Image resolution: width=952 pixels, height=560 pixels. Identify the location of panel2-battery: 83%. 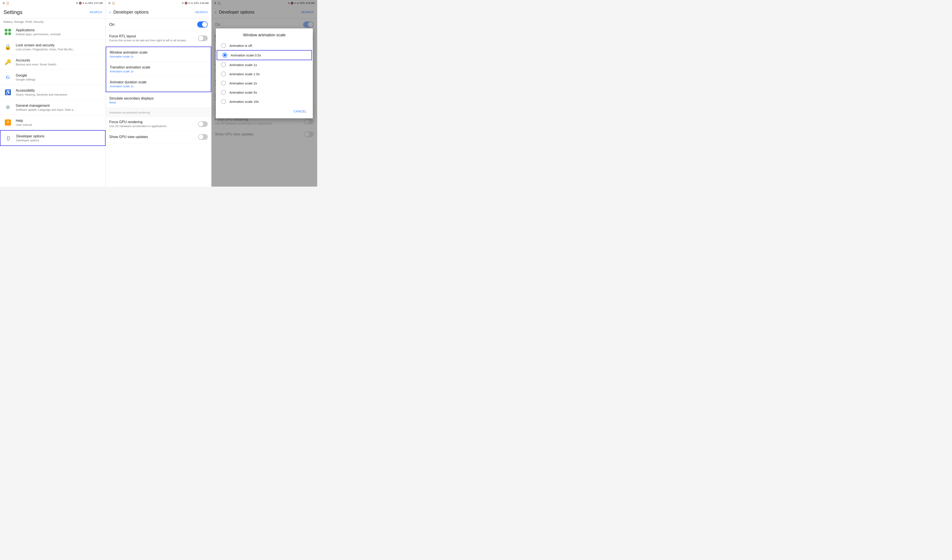
(196, 3).